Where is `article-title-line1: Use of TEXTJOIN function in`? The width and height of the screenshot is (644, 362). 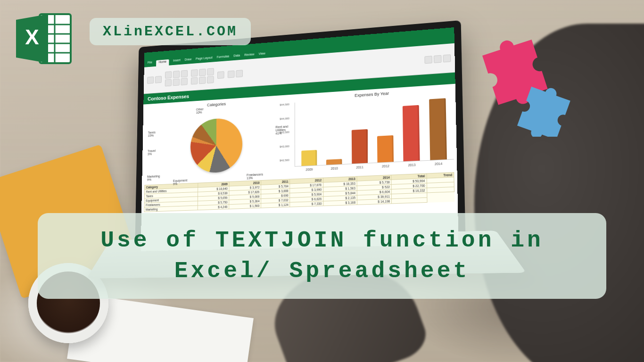 article-title-line1: Use of TEXTJOIN function in is located at coordinates (322, 240).